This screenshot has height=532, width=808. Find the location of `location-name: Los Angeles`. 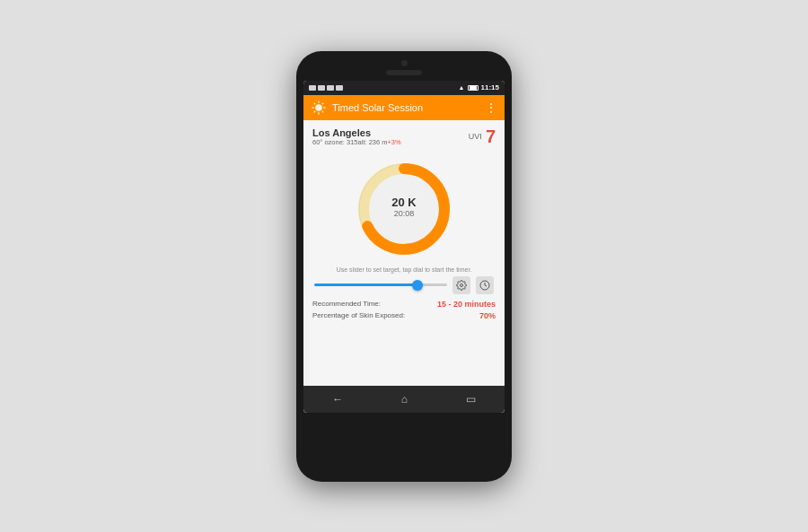

location-name: Los Angeles is located at coordinates (357, 133).